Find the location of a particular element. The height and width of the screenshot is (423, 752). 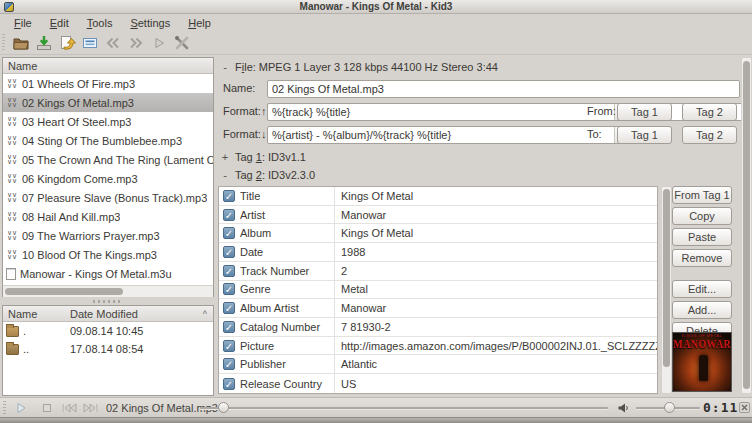

menu-item: Edit is located at coordinates (60, 23).